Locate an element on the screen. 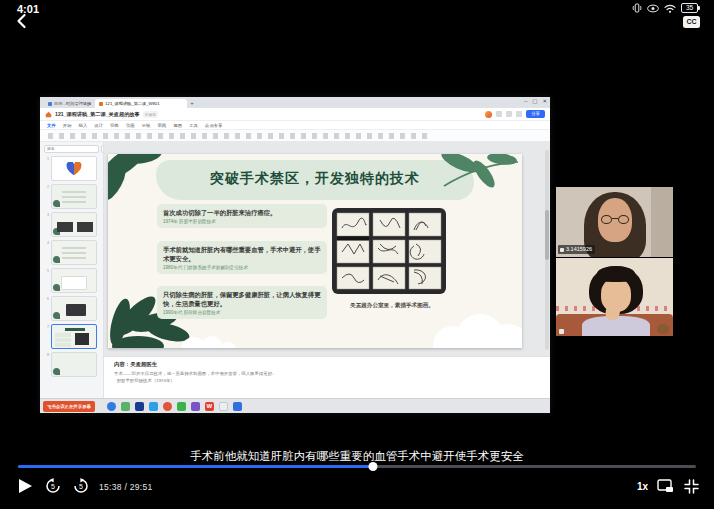 This screenshot has height=509, width=714. thumbnail-search: ⌄ is located at coordinates (72, 149).